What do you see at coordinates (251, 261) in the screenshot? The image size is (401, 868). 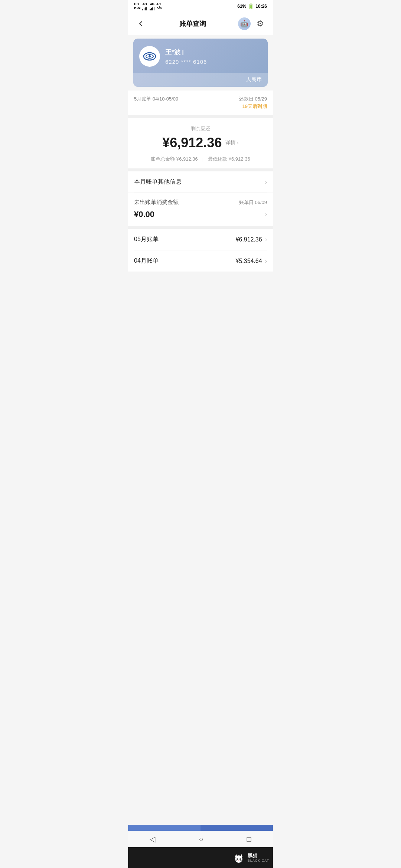 I see `bill-right-1: ¥5,354.64 ›` at bounding box center [251, 261].